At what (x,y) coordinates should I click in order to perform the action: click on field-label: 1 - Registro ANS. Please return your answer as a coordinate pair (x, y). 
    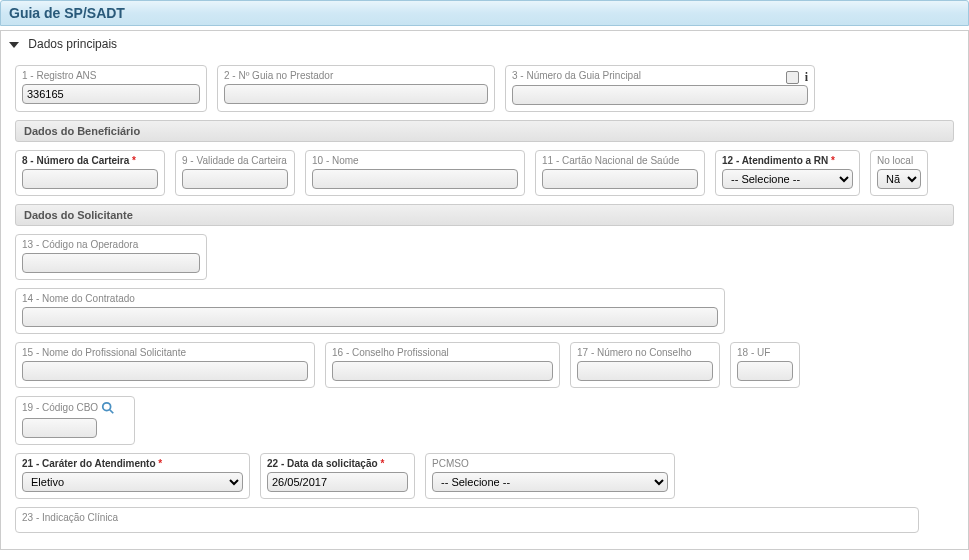
    Looking at the image, I should click on (111, 76).